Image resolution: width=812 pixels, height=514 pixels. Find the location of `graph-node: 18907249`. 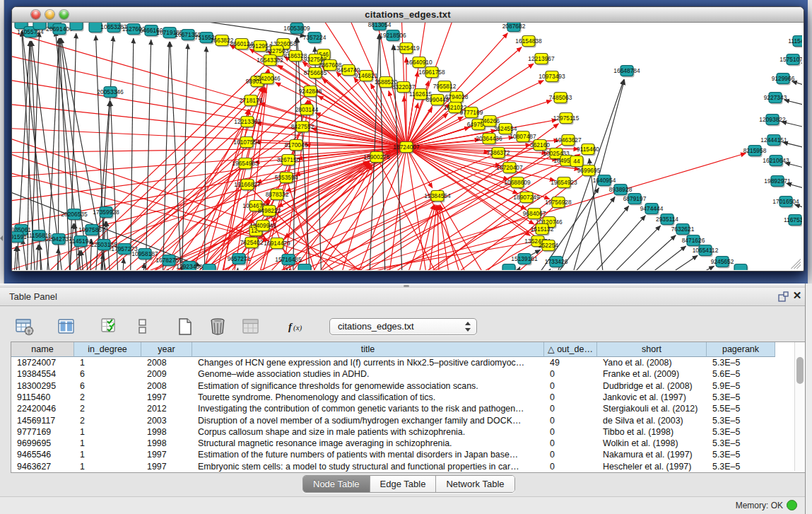

graph-node: 18907249 is located at coordinates (526, 198).